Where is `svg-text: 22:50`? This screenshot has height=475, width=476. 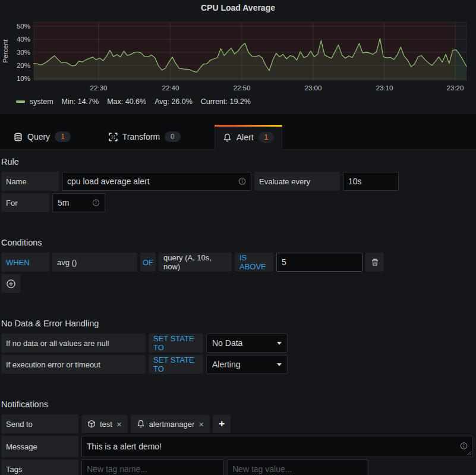
svg-text: 22:50 is located at coordinates (242, 88).